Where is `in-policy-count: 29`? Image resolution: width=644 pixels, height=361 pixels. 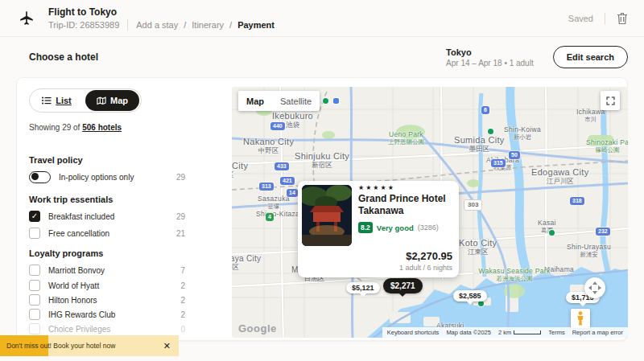 in-policy-count: 29 is located at coordinates (180, 177).